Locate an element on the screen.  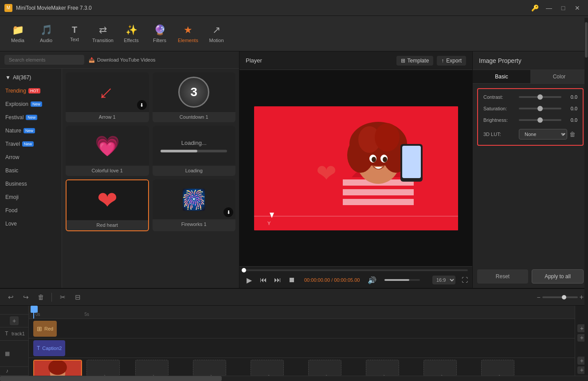
sidebar-item-food: Food is located at coordinates (31, 210).